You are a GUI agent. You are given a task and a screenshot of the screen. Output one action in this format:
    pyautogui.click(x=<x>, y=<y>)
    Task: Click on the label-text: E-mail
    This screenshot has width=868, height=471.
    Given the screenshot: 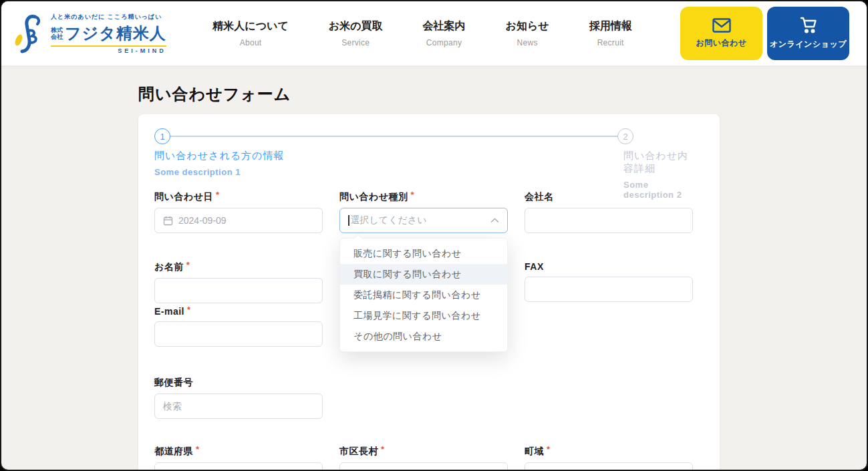 What is the action you would take?
    pyautogui.click(x=170, y=311)
    